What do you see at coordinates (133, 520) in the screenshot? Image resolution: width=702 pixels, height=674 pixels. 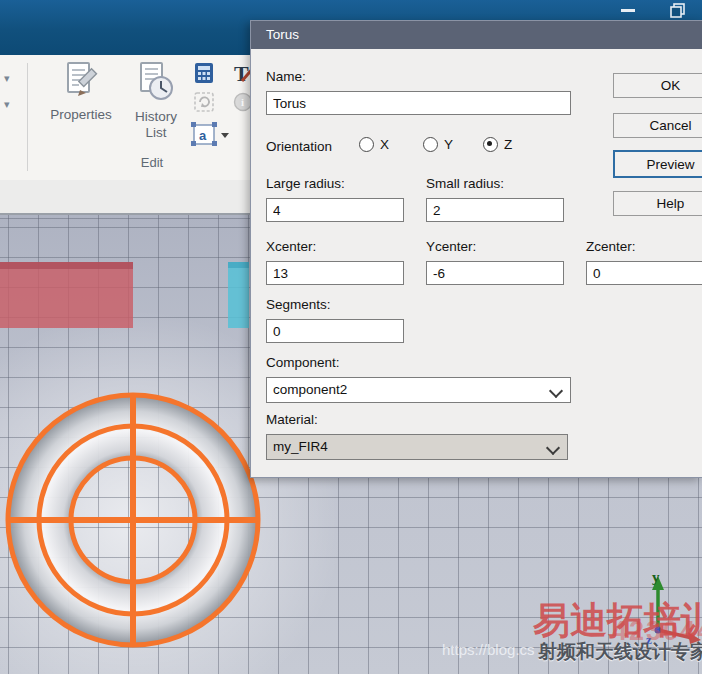 I see `torus-wireframe-orange` at bounding box center [133, 520].